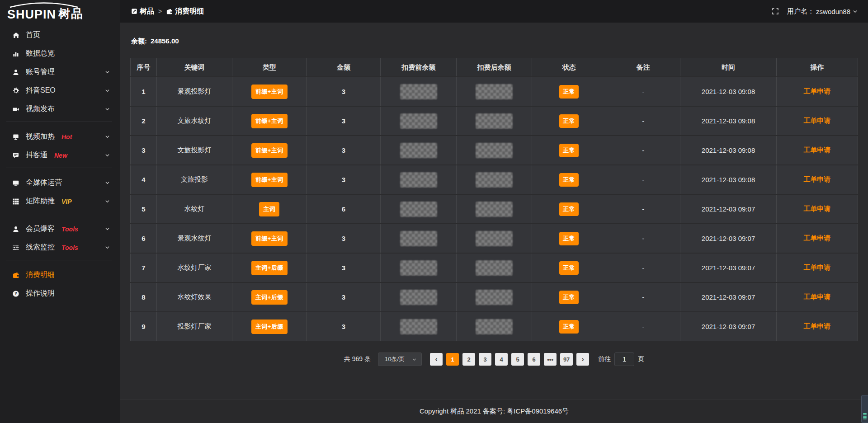 The height and width of the screenshot is (423, 868). What do you see at coordinates (60, 212) in the screenshot?
I see `sidebar: SHUPIN 树品 首页 数据总览 账号管理 抖音SEO 视频发布` at bounding box center [60, 212].